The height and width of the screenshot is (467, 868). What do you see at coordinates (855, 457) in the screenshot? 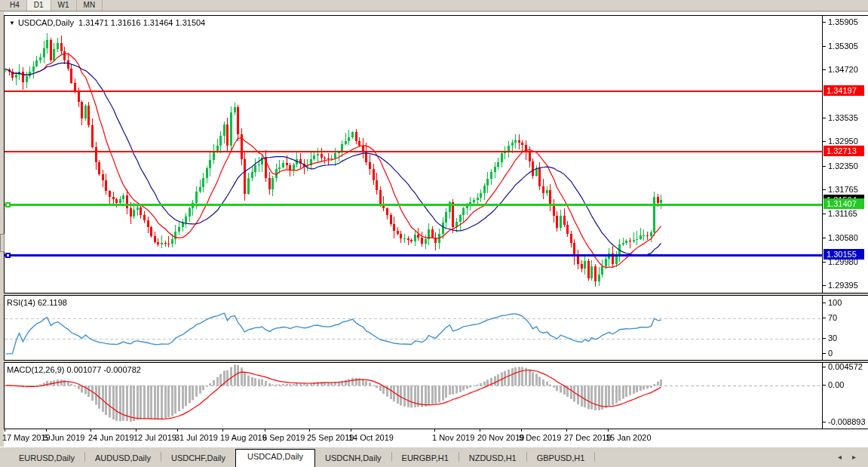
I see `tab-scroll-right-icon: ▸` at bounding box center [855, 457].